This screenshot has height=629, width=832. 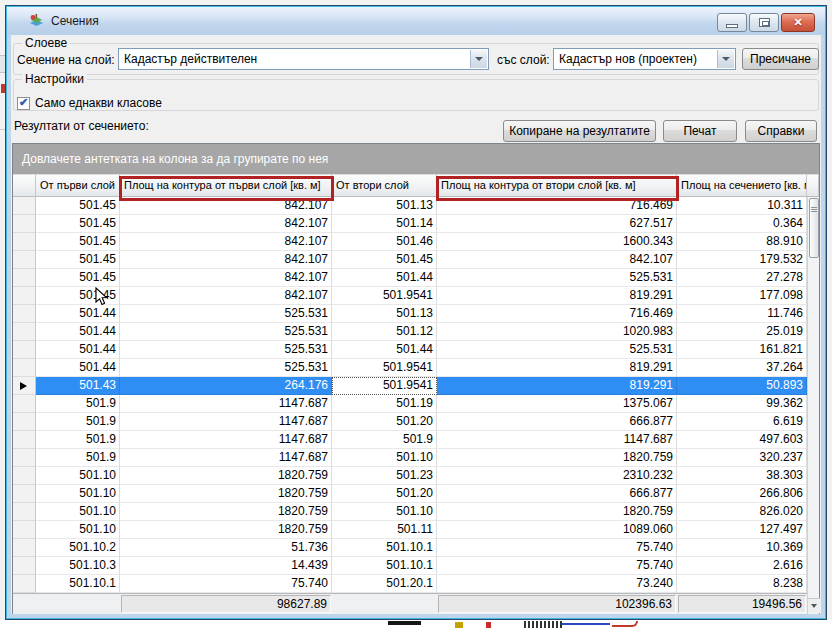 I want to click on table-cell: 1375.067, so click(x=557, y=404).